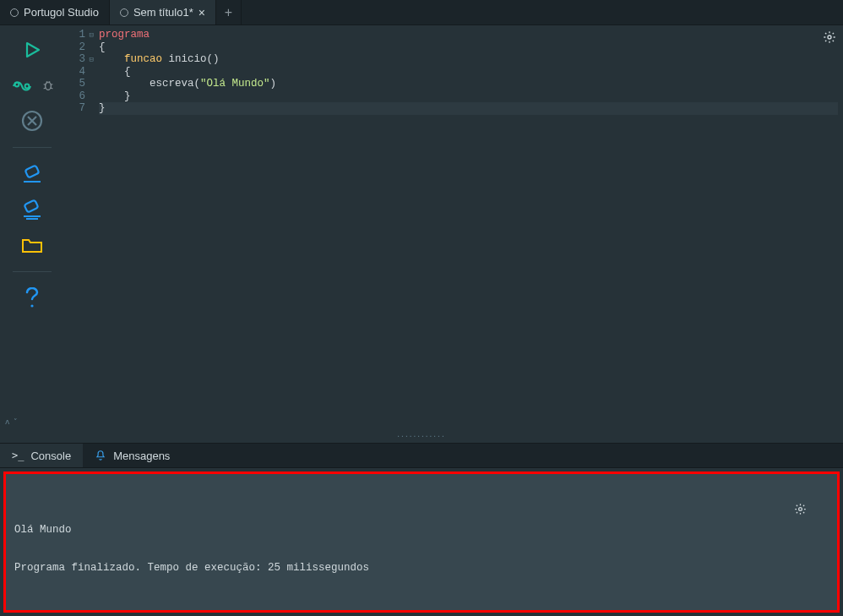 This screenshot has width=843, height=616. Describe the element at coordinates (82, 84) in the screenshot. I see `line-number: 5` at that location.